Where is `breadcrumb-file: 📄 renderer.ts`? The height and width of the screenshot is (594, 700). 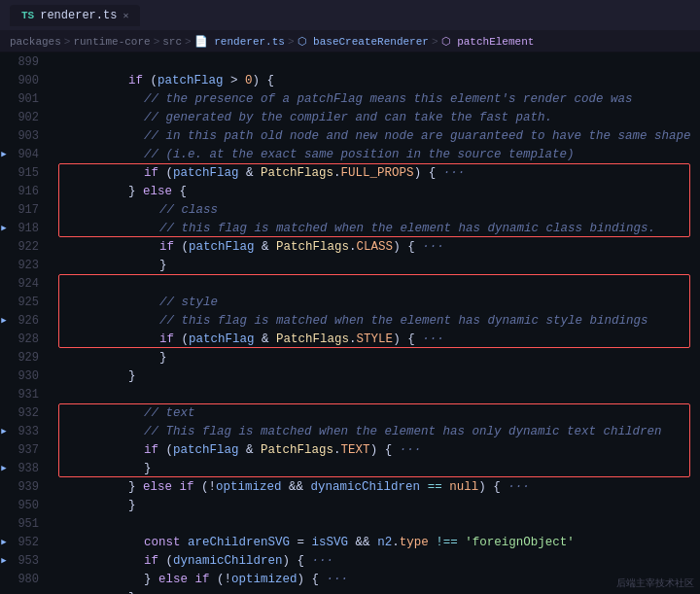 breadcrumb-file: 📄 renderer.ts is located at coordinates (239, 41).